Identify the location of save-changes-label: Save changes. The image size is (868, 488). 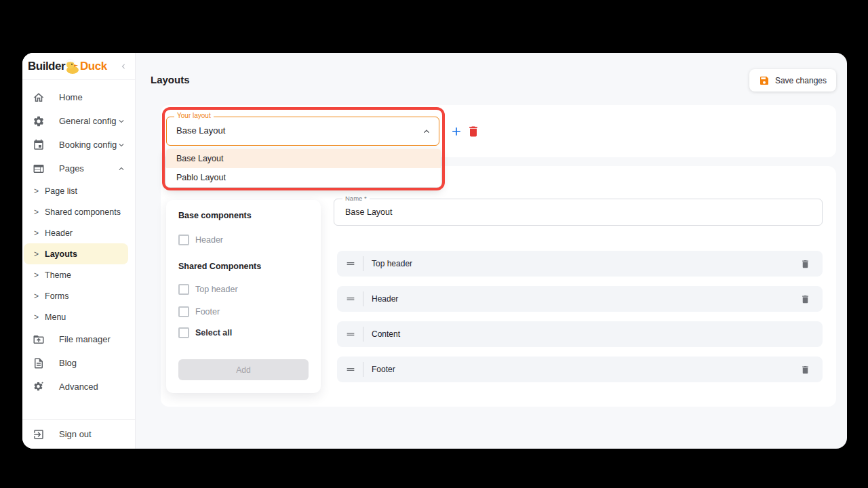
(801, 81).